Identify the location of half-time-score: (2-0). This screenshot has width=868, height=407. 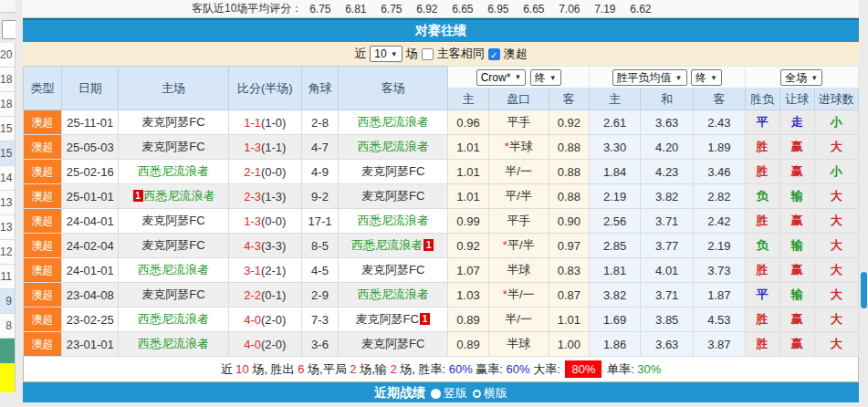
(274, 319).